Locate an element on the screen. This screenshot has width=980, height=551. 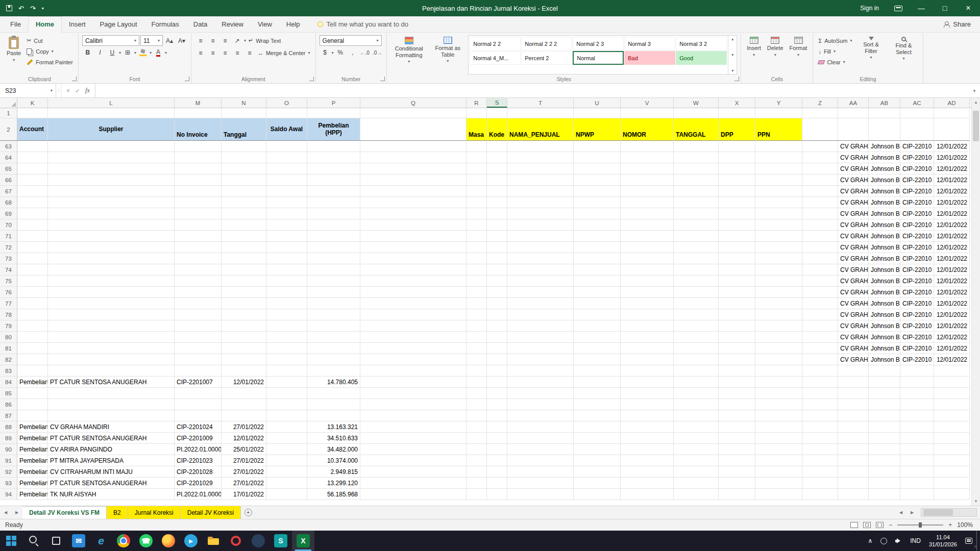
cell-O73 is located at coordinates (287, 259).